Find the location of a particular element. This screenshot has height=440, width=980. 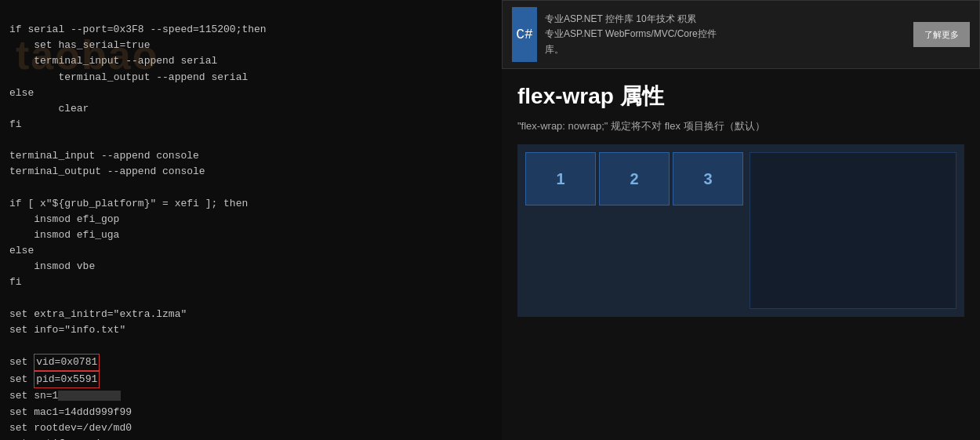

vid-highlight: vid=0x0781 is located at coordinates (67, 362).